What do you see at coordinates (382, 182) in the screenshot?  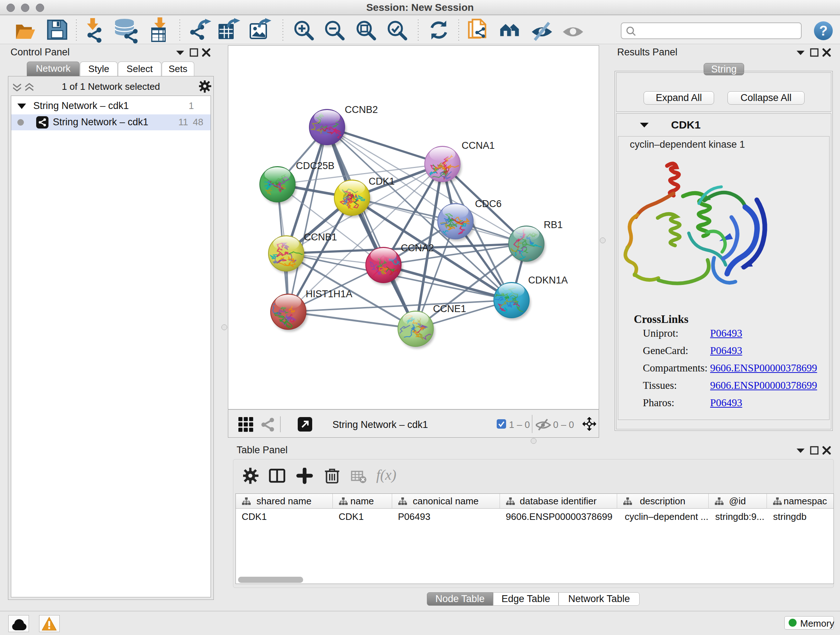 I see `svg-text: CDK1` at bounding box center [382, 182].